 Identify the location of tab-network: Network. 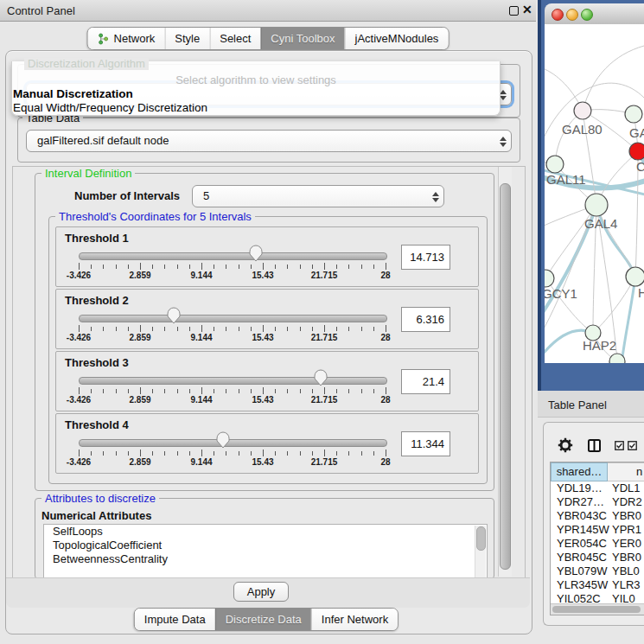
(126, 38).